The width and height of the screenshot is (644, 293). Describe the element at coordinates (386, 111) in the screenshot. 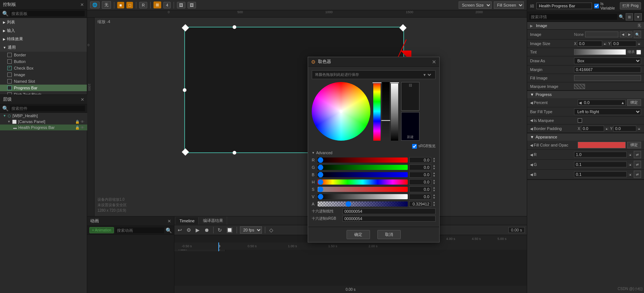

I see `alpha-slider` at that location.